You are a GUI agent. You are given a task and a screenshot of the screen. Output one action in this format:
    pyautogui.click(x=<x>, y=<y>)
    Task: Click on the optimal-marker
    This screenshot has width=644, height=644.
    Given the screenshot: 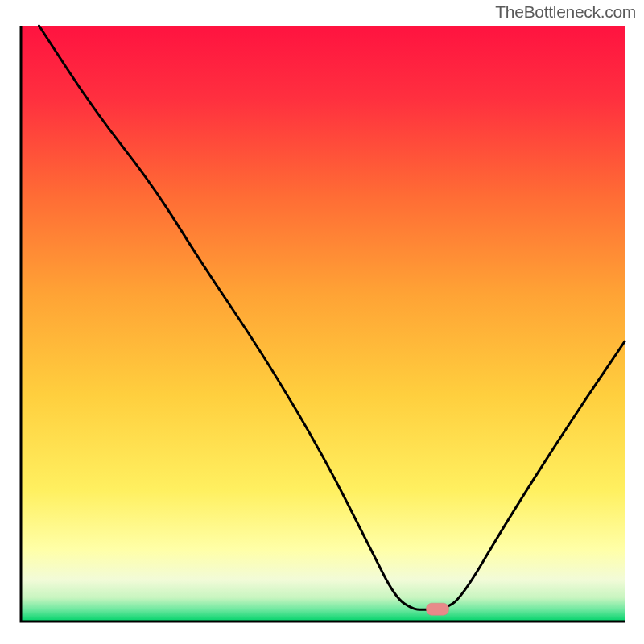 What is the action you would take?
    pyautogui.click(x=438, y=609)
    